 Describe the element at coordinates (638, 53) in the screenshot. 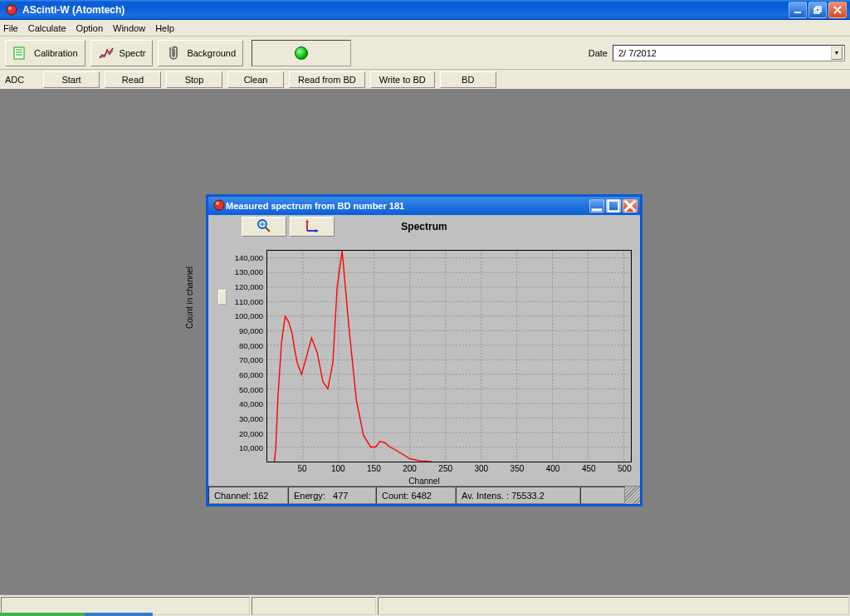

I see `date-value: 2/ 7/2012` at that location.